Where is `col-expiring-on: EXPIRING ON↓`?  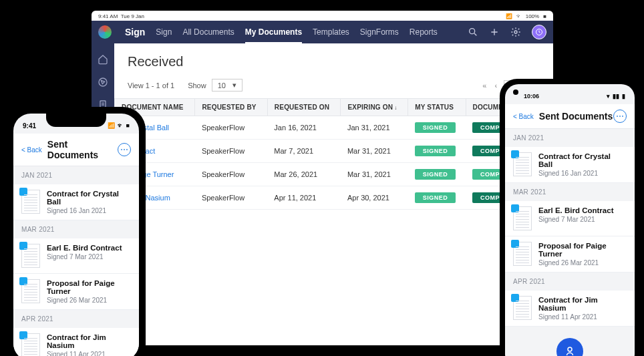
col-expiring-on: EXPIRING ON↓ is located at coordinates (374, 108).